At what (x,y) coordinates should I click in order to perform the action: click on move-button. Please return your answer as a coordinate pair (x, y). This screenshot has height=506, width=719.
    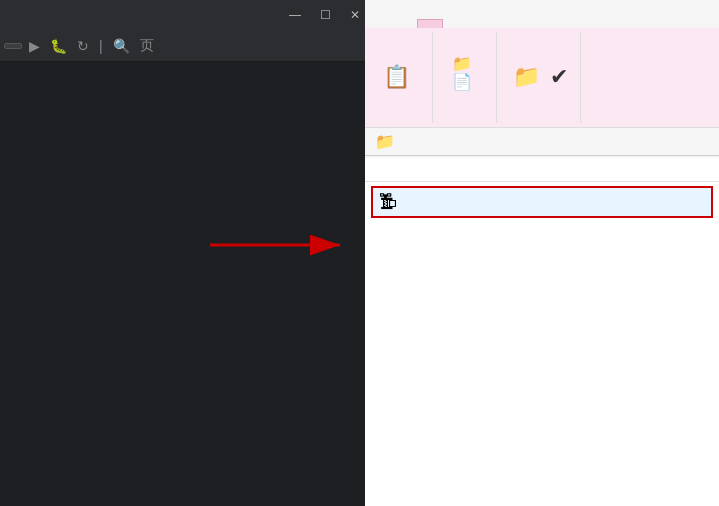
    Looking at the image, I should click on (478, 64).